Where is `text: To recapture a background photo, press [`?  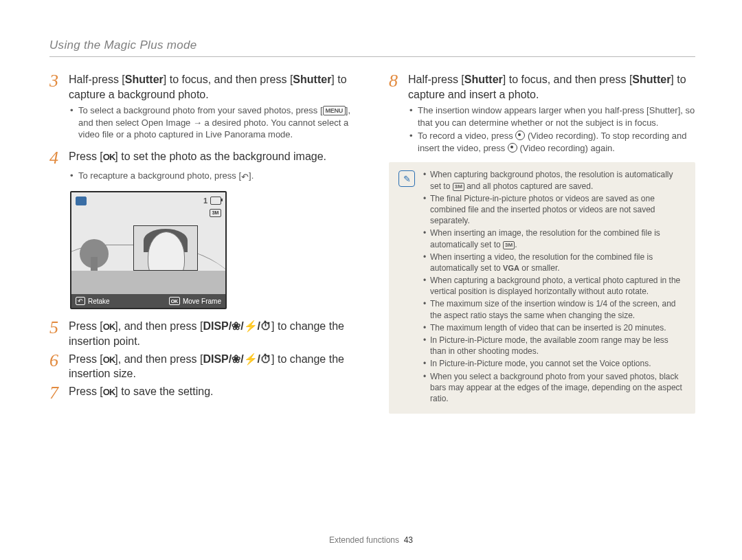
text: To recapture a background photo, press [ is located at coordinates (159, 176).